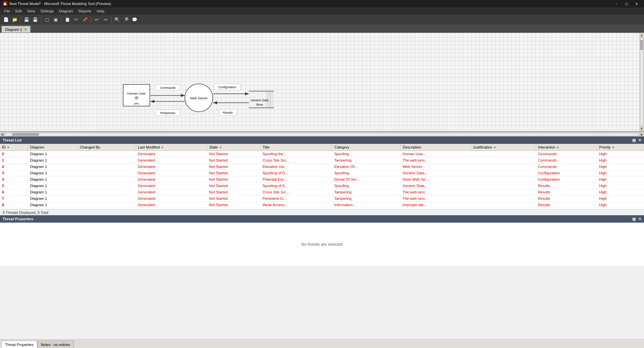  What do you see at coordinates (171, 147) in the screenshot?
I see `col-last-modified: Last Modified ▼` at bounding box center [171, 147].